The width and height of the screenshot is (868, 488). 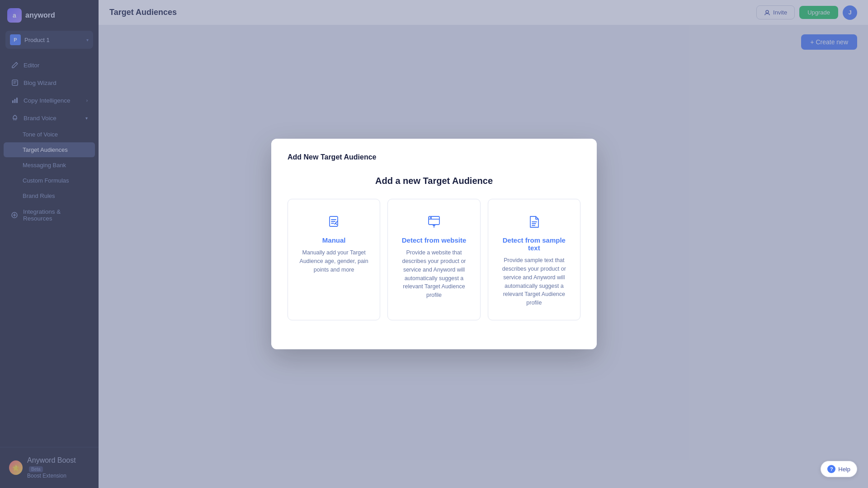 I want to click on detect-sample-card-desc: Provide sample text that describes your …, so click(x=534, y=282).